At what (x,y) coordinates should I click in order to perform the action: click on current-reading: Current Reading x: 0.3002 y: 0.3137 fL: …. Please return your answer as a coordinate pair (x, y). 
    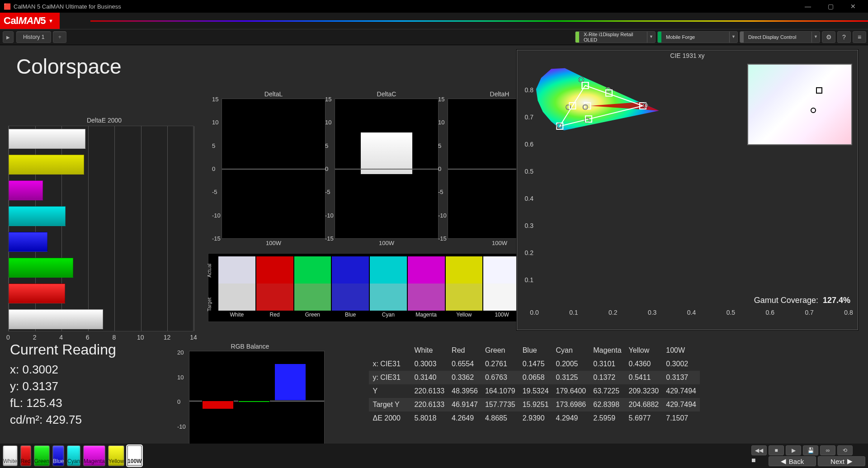
    Looking at the image, I should click on (63, 385).